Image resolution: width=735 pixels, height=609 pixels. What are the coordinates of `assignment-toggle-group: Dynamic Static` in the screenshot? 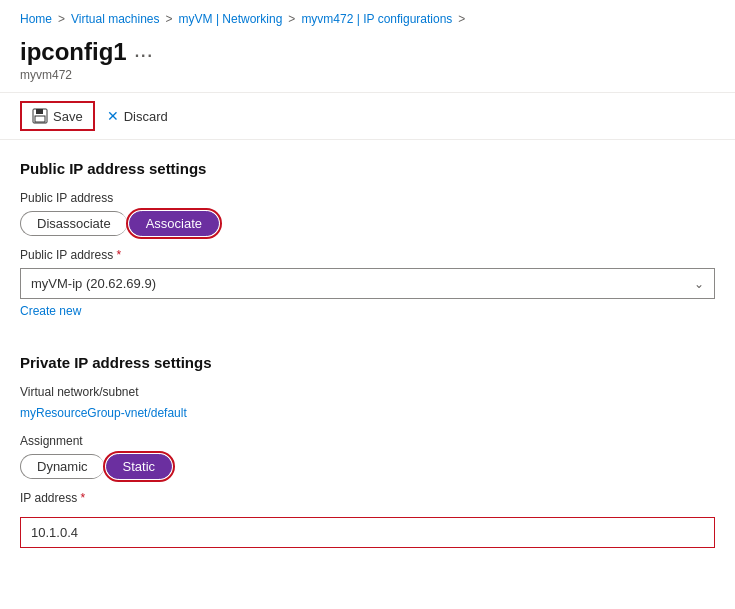 It's located at (368, 466).